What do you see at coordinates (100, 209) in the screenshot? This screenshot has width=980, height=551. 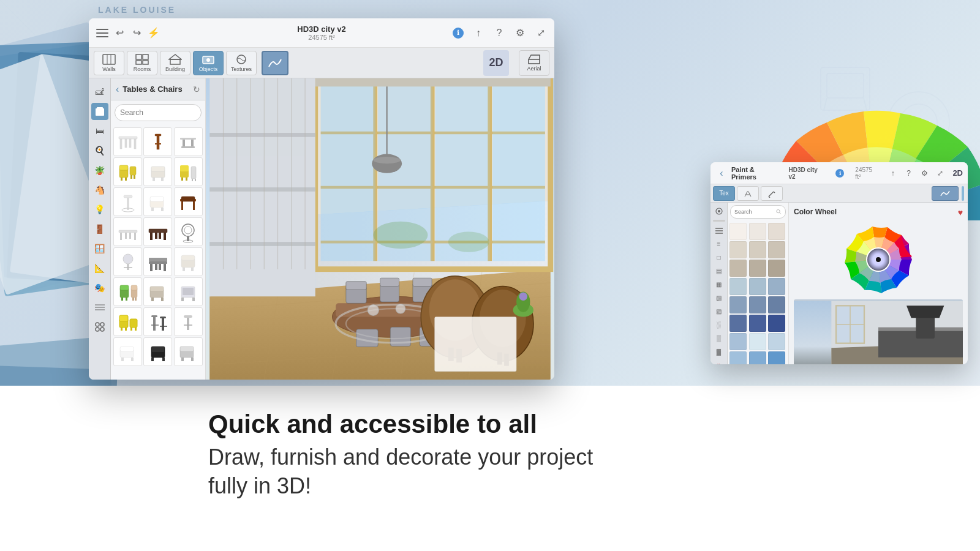 I see `icon-lamp: 💡` at bounding box center [100, 209].